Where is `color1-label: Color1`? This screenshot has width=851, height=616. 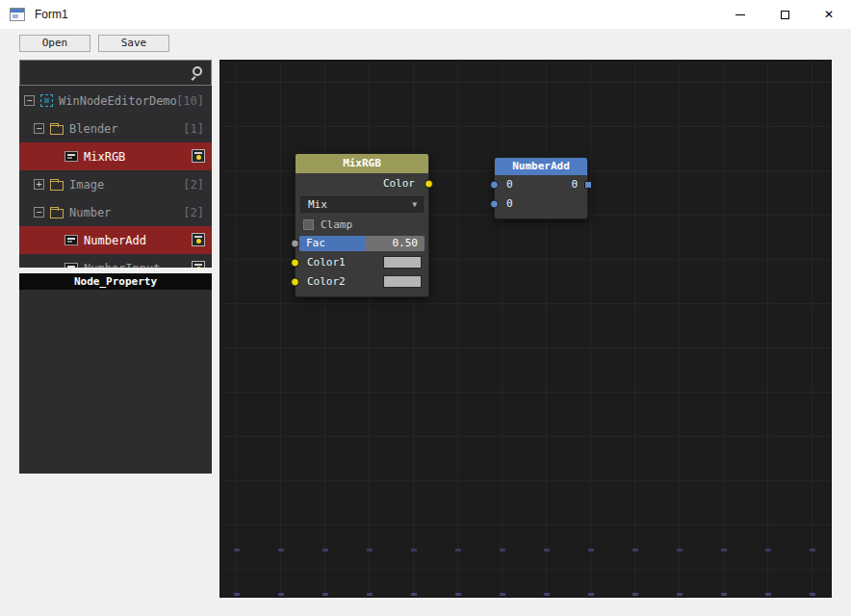 color1-label: Color1 is located at coordinates (326, 262).